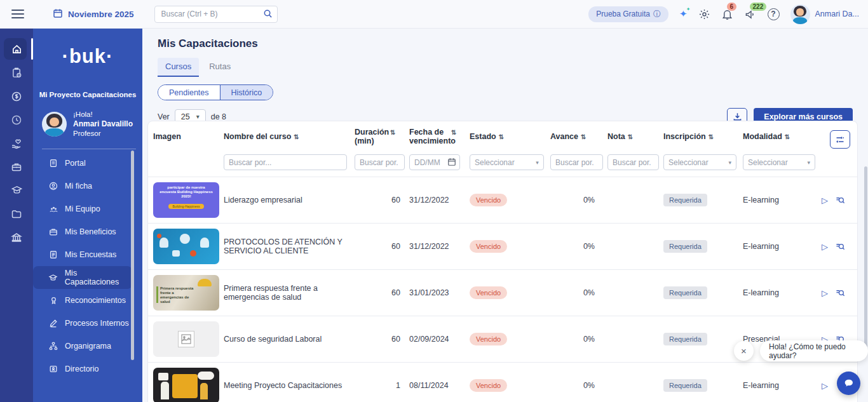 This screenshot has width=868, height=402. Describe the element at coordinates (17, 144) in the screenshot. I see `rail-benefits` at that location.